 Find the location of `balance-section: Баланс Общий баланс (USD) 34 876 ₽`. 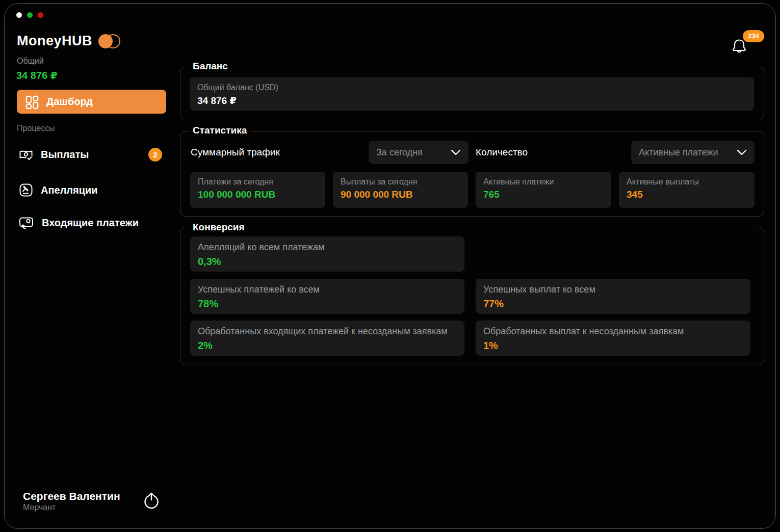

balance-section: Баланс Общий баланс (USD) 34 876 ₽ is located at coordinates (472, 93).